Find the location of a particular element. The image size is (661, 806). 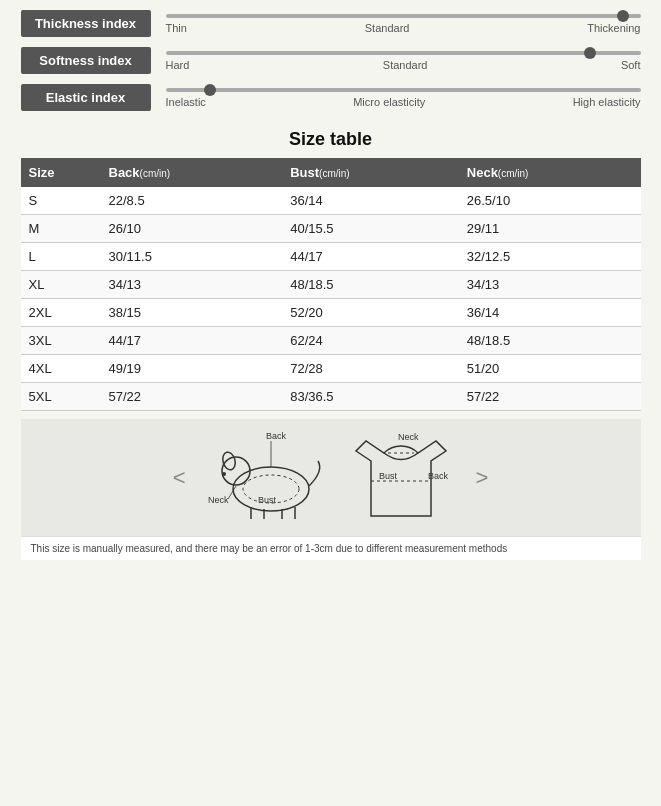

col-header-3: Neck(cm/in) is located at coordinates (550, 172).